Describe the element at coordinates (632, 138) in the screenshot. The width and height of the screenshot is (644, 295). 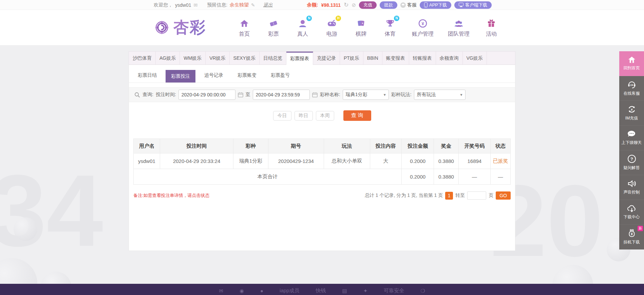
I see `sidebar-chat: 上下级聊天` at that location.